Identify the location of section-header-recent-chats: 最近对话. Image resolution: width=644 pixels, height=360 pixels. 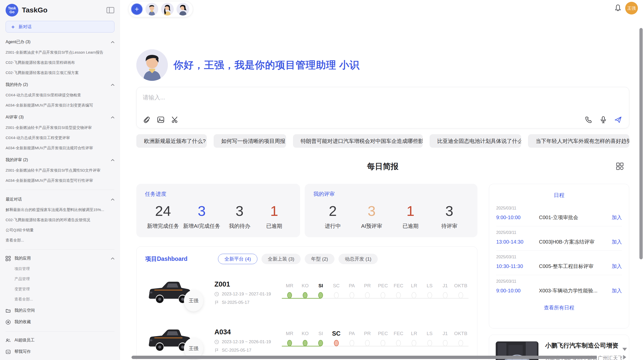
(60, 199).